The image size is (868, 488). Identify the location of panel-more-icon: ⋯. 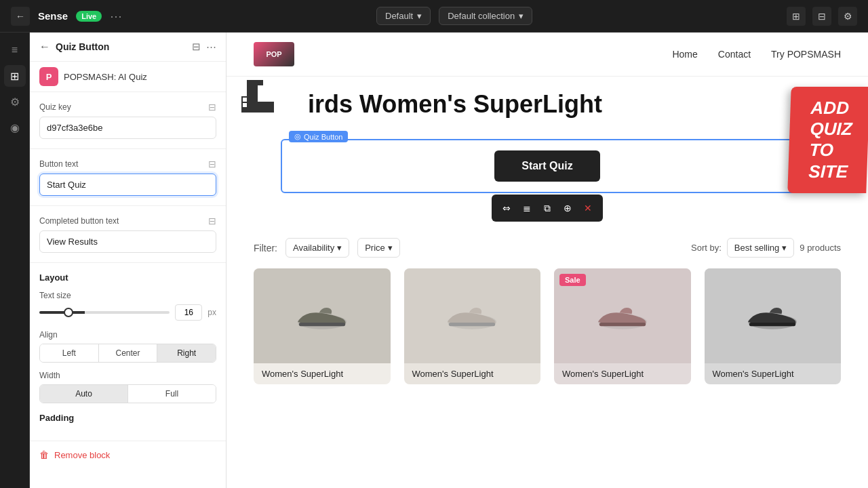
(212, 47).